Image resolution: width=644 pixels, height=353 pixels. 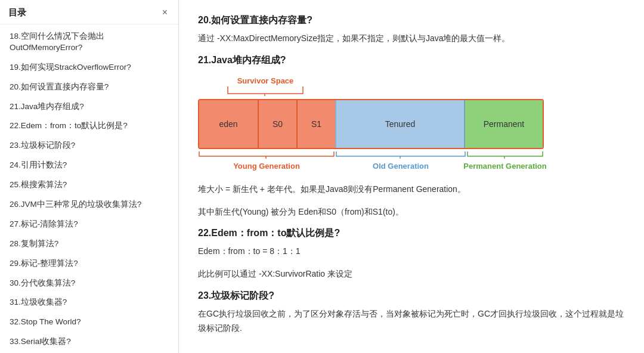 I want to click on sidebar-header: 目录 ×, so click(x=89, y=12).